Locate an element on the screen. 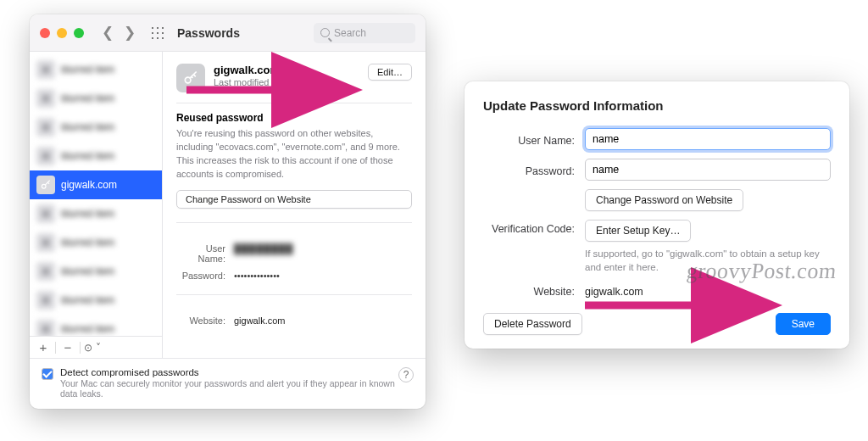  reused-body: You're reusing this password on other we… is located at coordinates (294, 154).